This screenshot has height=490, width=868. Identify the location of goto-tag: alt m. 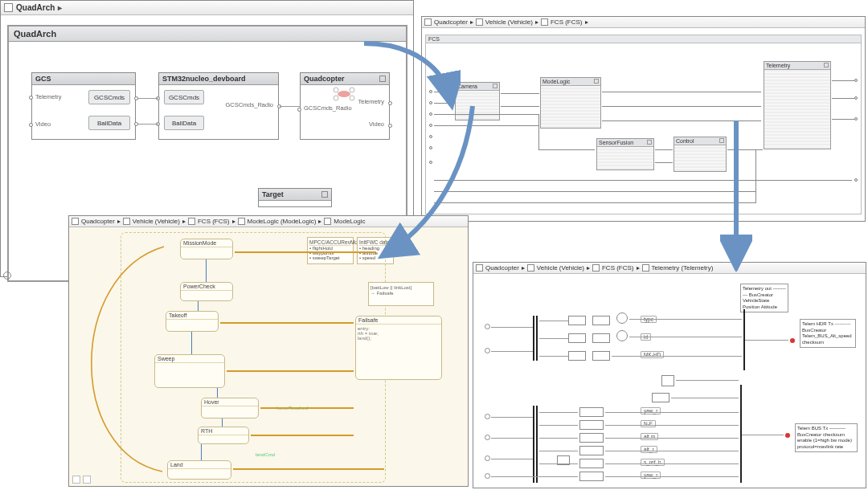
(649, 437).